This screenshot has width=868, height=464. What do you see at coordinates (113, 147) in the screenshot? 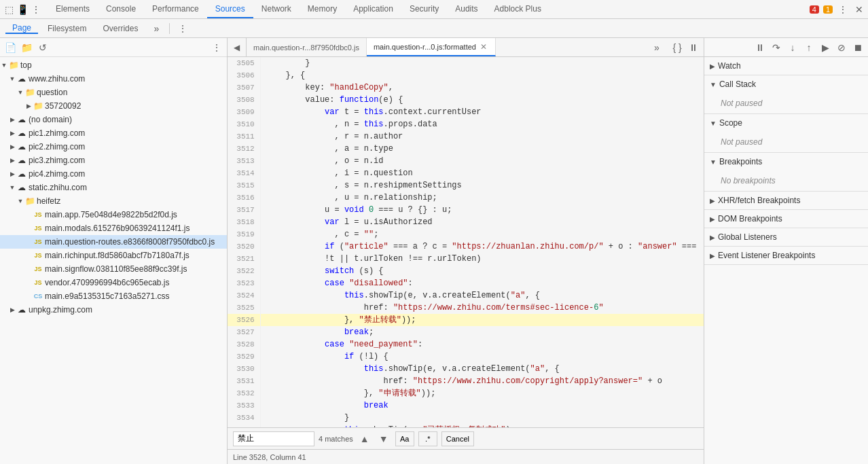
I see `tree-item-pic2: ▶☁pic2.zhimg.com` at bounding box center [113, 147].